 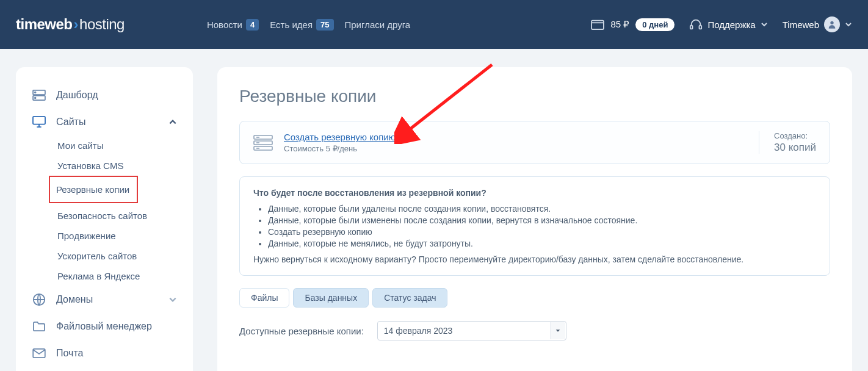 I want to click on sidebar-sub-mysites: Мои сайты, so click(x=119, y=145).